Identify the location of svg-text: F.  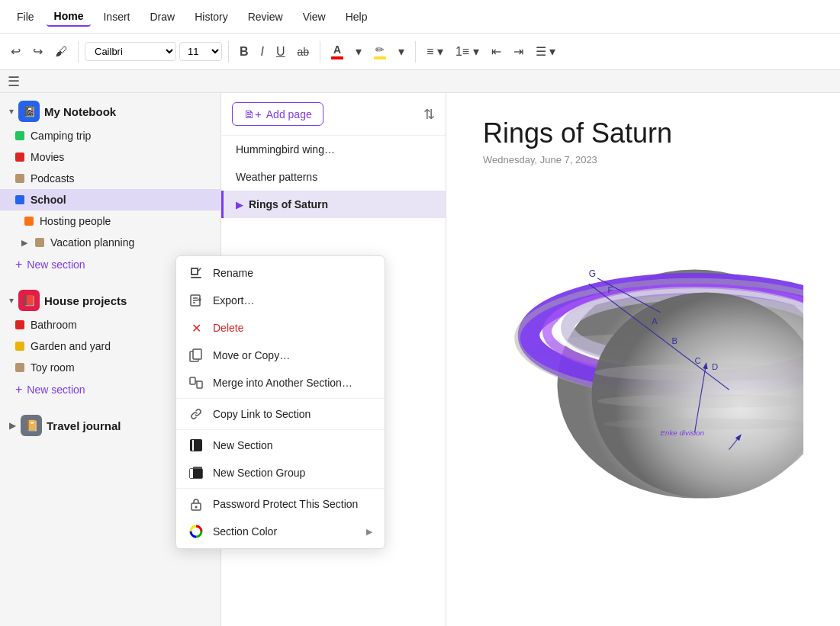
(610, 290).